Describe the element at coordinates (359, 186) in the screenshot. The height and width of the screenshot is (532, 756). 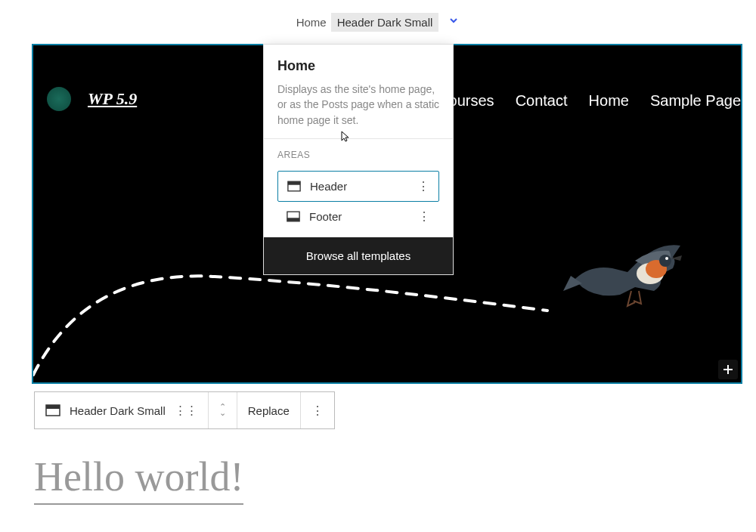
I see `area-label: Header` at that location.